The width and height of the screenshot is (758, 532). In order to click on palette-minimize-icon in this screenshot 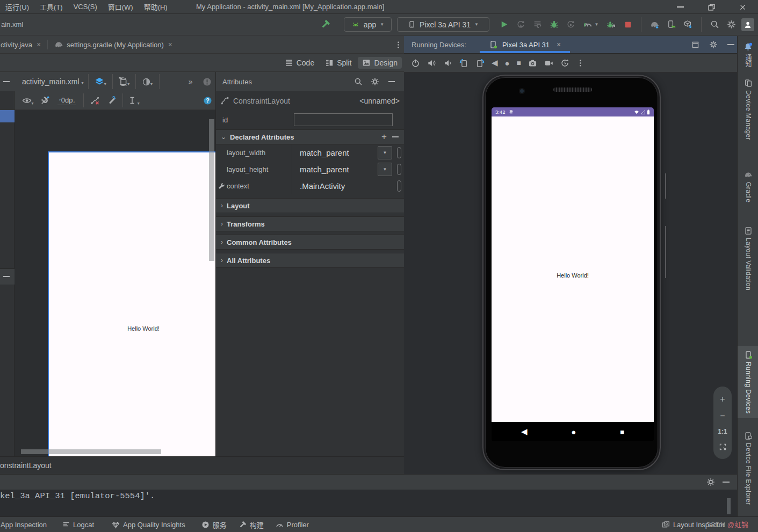, I will do `click(6, 82)`.